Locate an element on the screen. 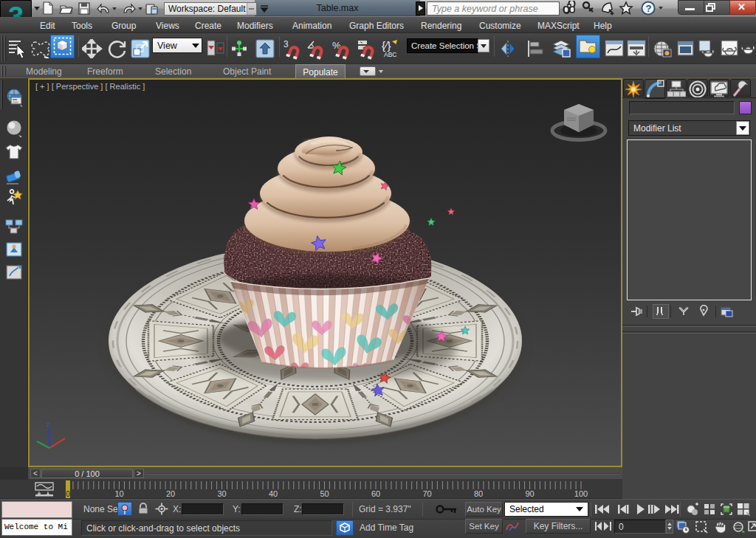  svg-text: 0 is located at coordinates (68, 494).